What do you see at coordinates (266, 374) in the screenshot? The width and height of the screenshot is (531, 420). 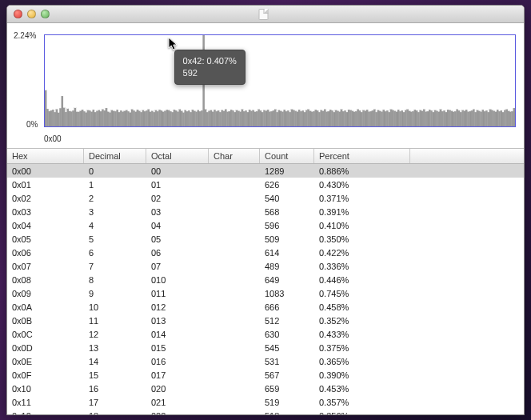 I see `table-row: 0x0F150175670.390%` at bounding box center [266, 374].